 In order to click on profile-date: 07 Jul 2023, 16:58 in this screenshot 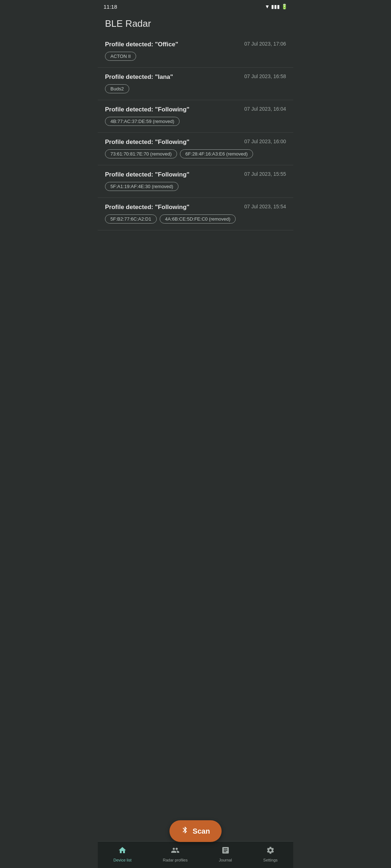, I will do `click(265, 76)`.